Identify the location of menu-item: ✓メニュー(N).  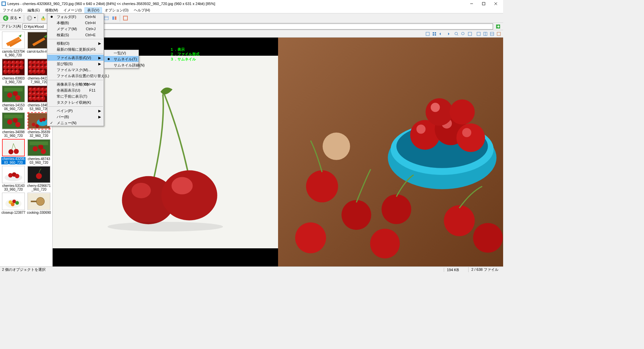
(75, 123).